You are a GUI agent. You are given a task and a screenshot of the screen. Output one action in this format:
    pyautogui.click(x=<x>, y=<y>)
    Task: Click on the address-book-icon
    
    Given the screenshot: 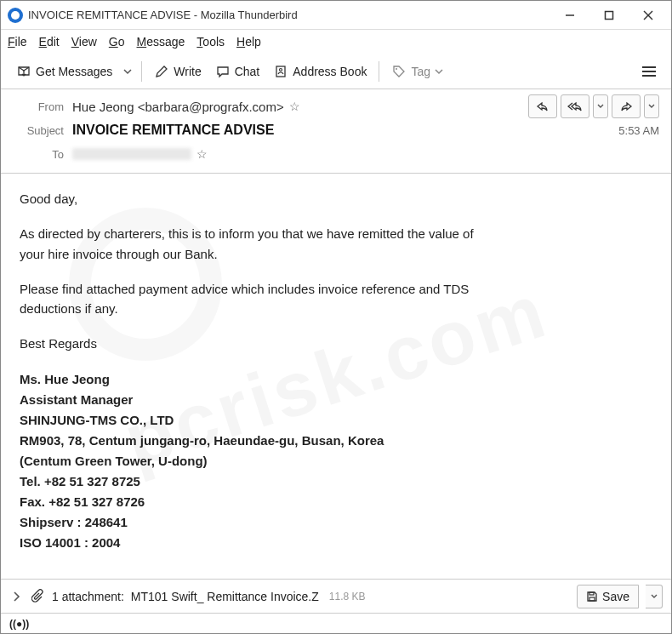 What is the action you would take?
    pyautogui.click(x=281, y=71)
    